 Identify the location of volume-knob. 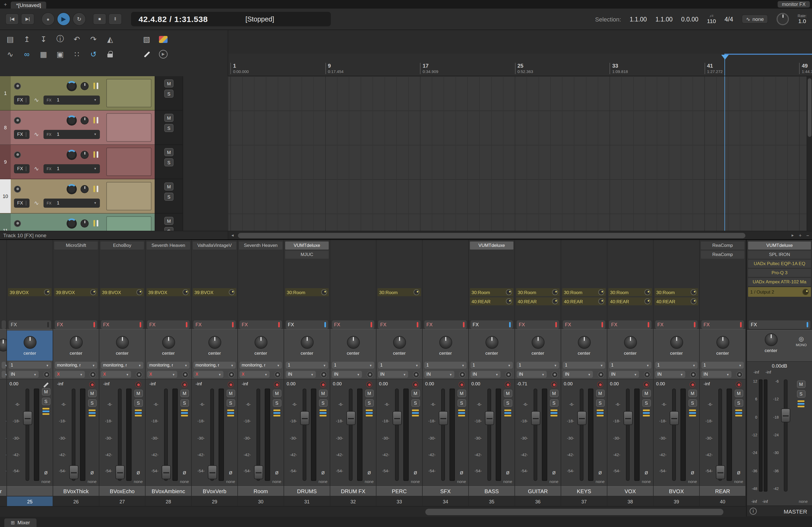
(72, 223).